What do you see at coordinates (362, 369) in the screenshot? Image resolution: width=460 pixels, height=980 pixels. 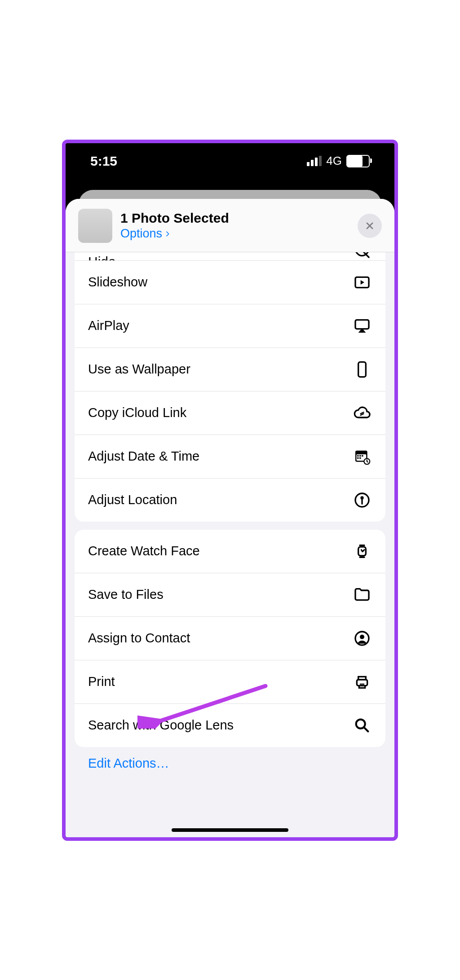 I see `phone-icon` at bounding box center [362, 369].